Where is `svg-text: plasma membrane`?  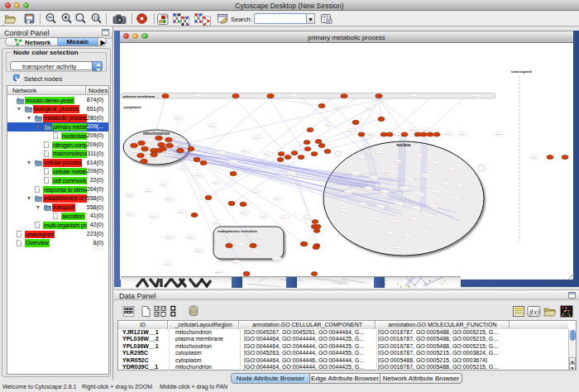
svg-text: plasma membrane is located at coordinates (139, 96).